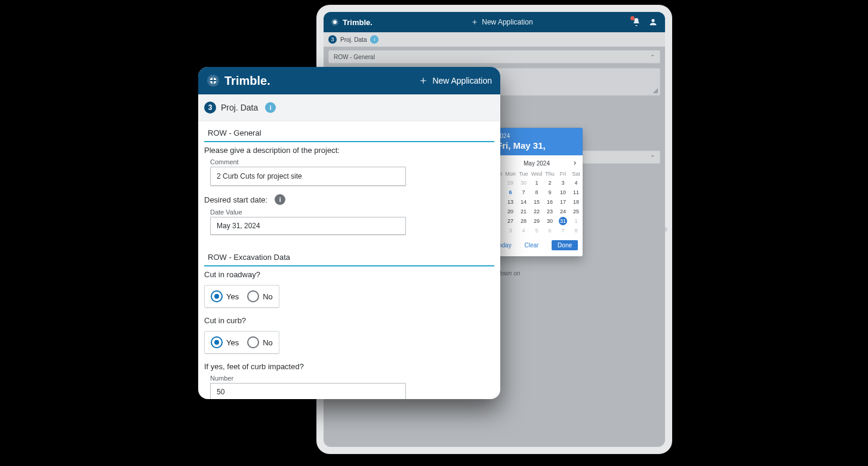  I want to click on new-application-label: New Application, so click(507, 22).